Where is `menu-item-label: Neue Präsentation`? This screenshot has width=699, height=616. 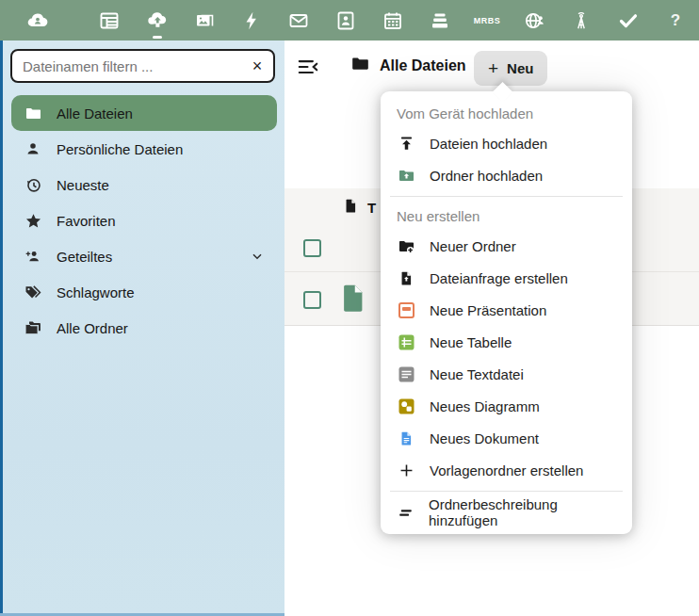
menu-item-label: Neue Präsentation is located at coordinates (488, 311).